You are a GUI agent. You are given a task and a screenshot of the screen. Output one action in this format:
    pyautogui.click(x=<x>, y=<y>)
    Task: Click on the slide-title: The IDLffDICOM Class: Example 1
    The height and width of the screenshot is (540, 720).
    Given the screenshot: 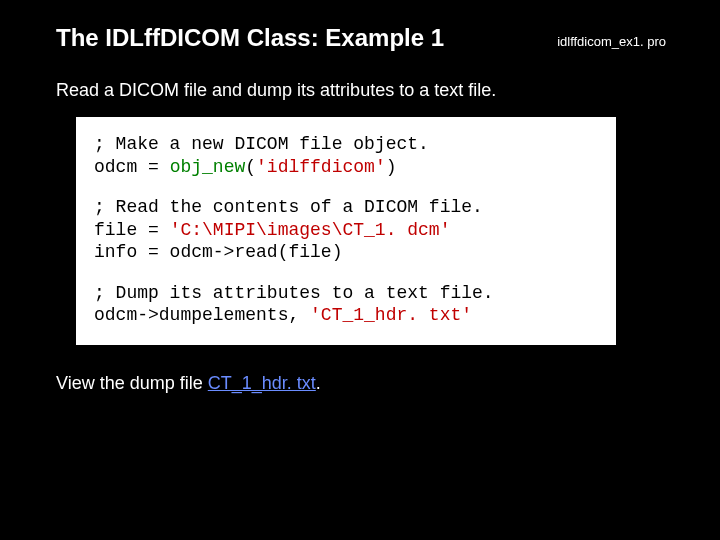 What is the action you would take?
    pyautogui.click(x=250, y=38)
    